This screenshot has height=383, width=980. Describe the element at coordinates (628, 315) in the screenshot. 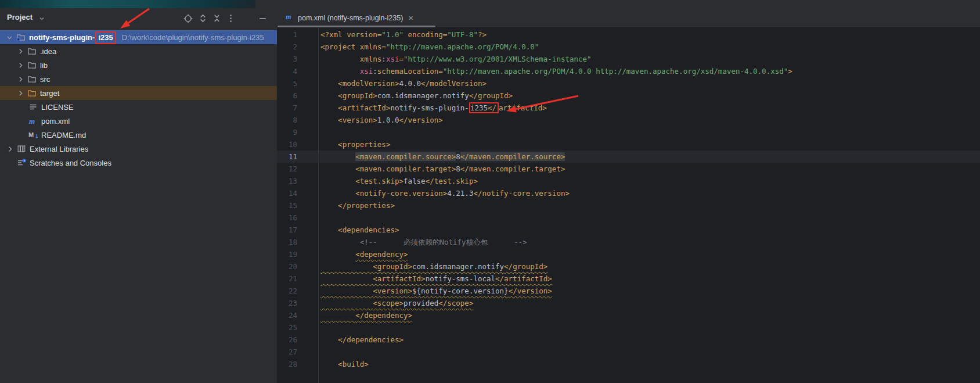

I see `code-line-24: 24 </dependency>` at that location.